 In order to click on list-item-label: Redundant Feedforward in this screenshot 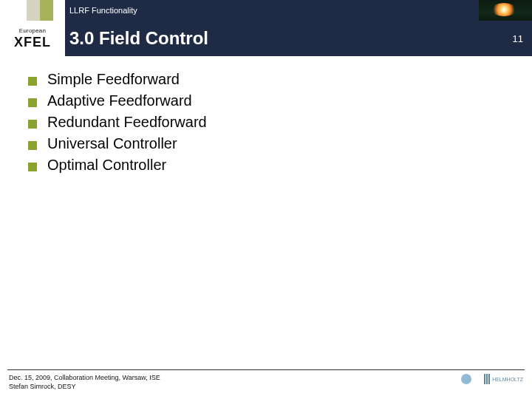, I will do `click(127, 123)`.